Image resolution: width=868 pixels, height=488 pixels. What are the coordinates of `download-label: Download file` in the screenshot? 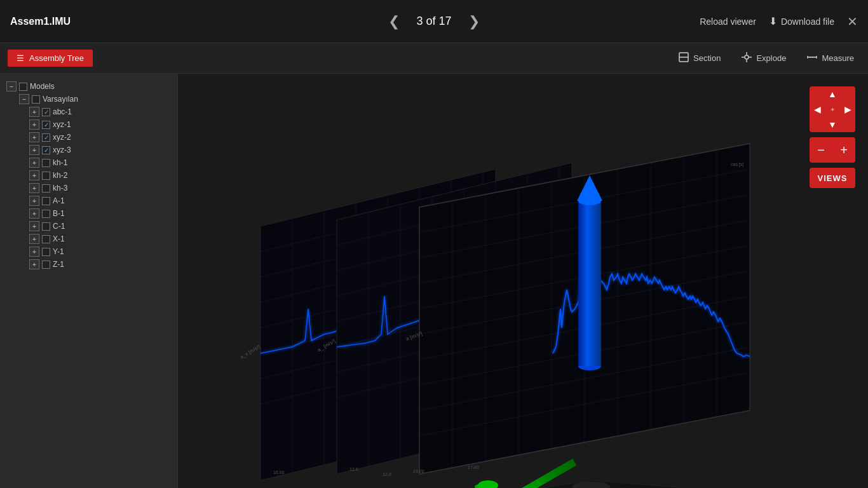 It's located at (808, 22).